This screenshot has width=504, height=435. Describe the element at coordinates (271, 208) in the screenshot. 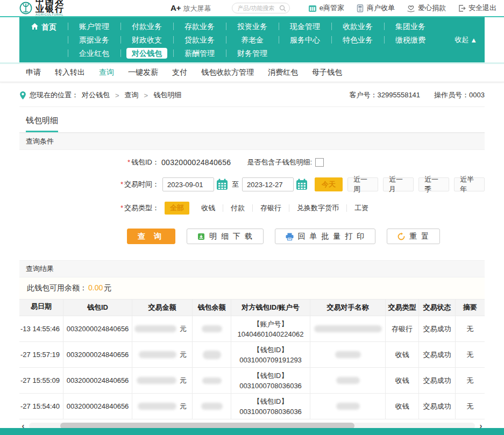

I see `type-deposit-bank: 存银行` at that location.